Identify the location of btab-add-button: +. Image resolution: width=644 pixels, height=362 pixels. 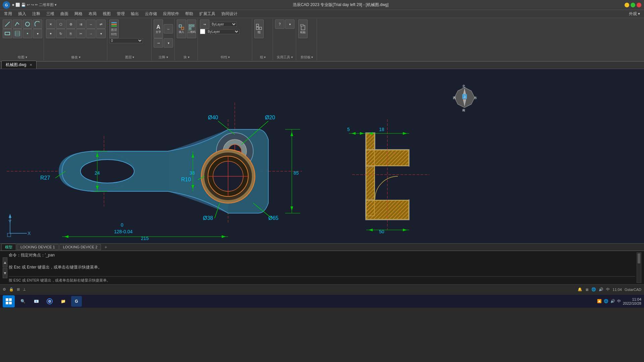
(106, 247).